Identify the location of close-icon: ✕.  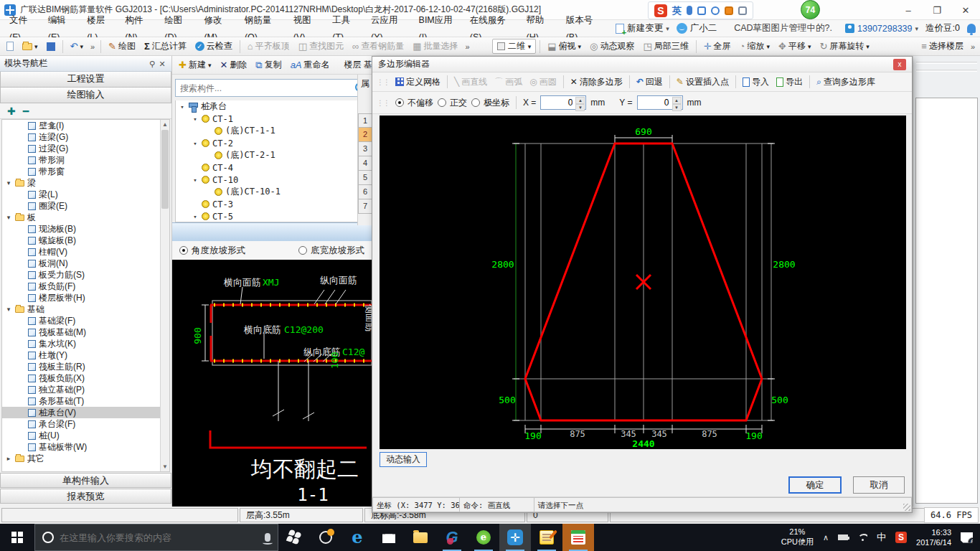
(162, 64).